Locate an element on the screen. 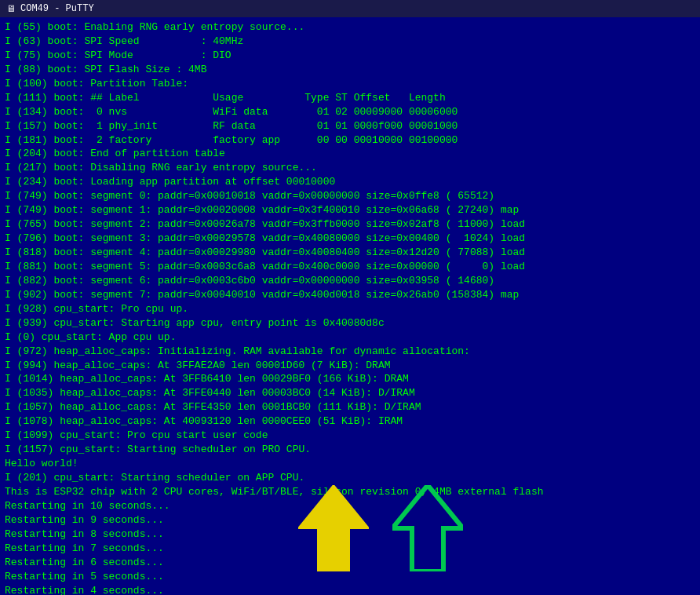 Image resolution: width=700 pixels, height=595 pixels. terminal-line: I (994) heap_alloc_caps: At 3FFAE2A0 len… is located at coordinates (350, 366).